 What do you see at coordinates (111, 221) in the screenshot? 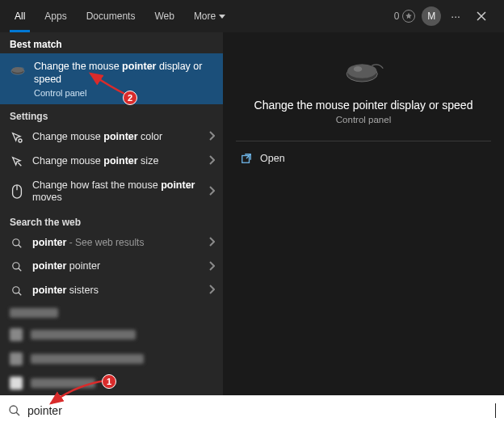
I see `section-search-web: Search the web` at bounding box center [111, 221].